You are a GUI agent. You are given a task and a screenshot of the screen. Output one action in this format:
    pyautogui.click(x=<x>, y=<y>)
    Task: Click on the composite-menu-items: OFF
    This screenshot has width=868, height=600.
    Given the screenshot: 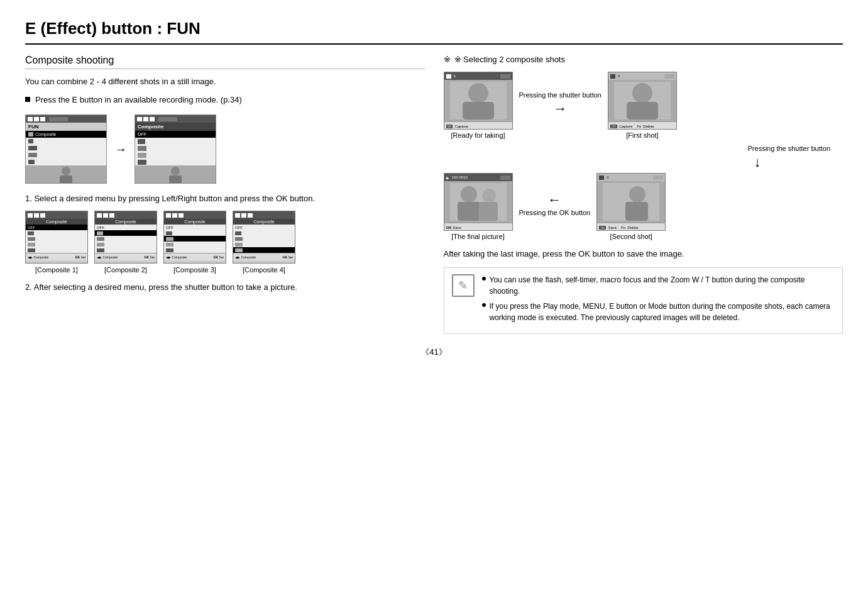 What is the action you would take?
    pyautogui.click(x=175, y=157)
    